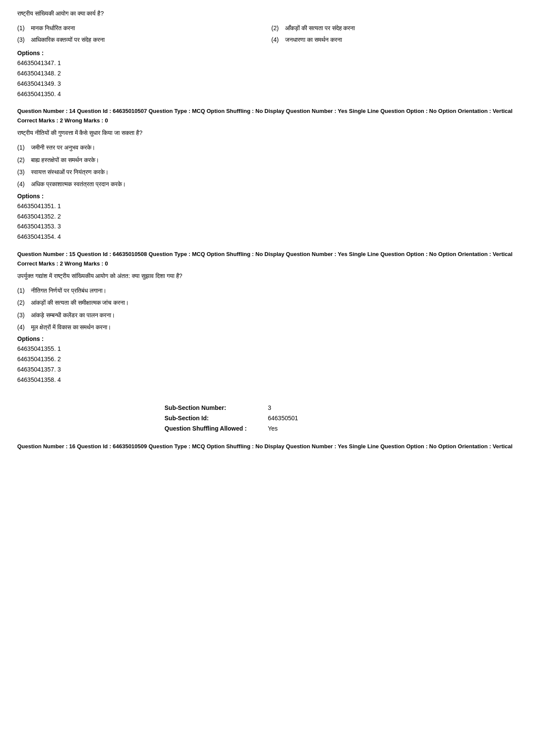 This screenshot has height=756, width=534. Describe the element at coordinates (267, 54) in the screenshot. I see `question-13-continuation: राष्ट्रीय सांख्यिकी आयोग का क्या कार्य ह…` at that location.